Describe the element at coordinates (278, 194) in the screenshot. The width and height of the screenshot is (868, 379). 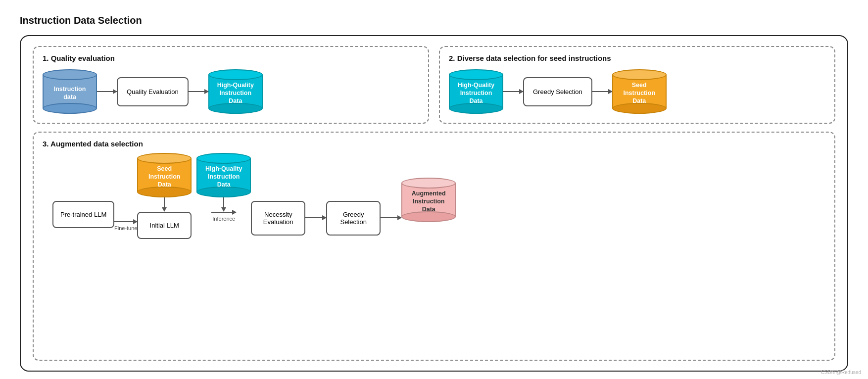
I see `necessity-col: NecessityEvaluation` at that location.